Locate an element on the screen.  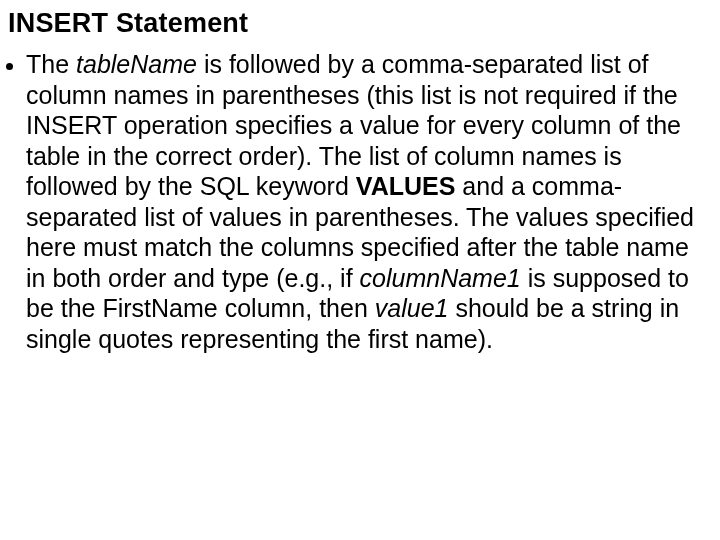
inline-italic-tablename: tableName is located at coordinates (136, 64).